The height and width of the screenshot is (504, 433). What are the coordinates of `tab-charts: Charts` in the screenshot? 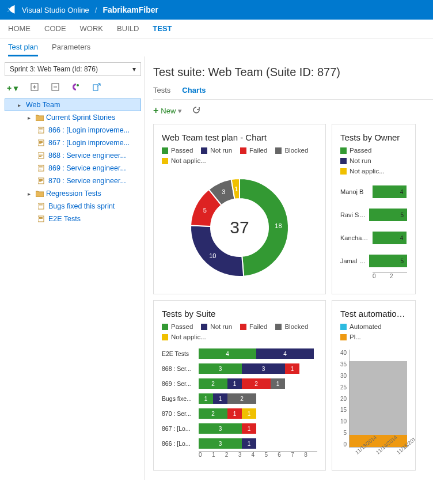 It's located at (193, 90).